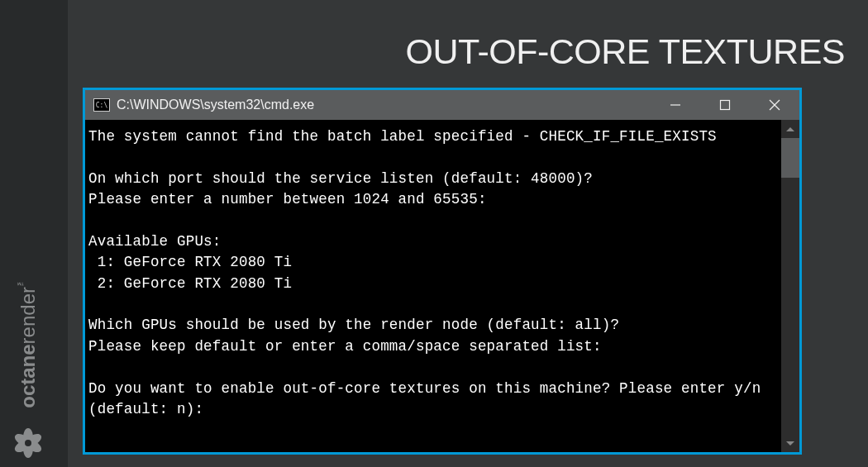  Describe the element at coordinates (215, 105) in the screenshot. I see `cmd-title: C:\WINDOWS\system32\cmd.exe` at that location.